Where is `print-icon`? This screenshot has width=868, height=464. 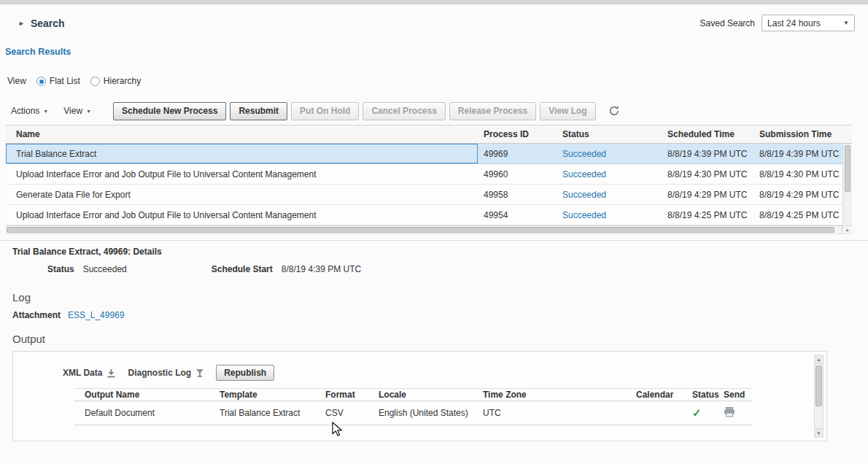 print-icon is located at coordinates (729, 414).